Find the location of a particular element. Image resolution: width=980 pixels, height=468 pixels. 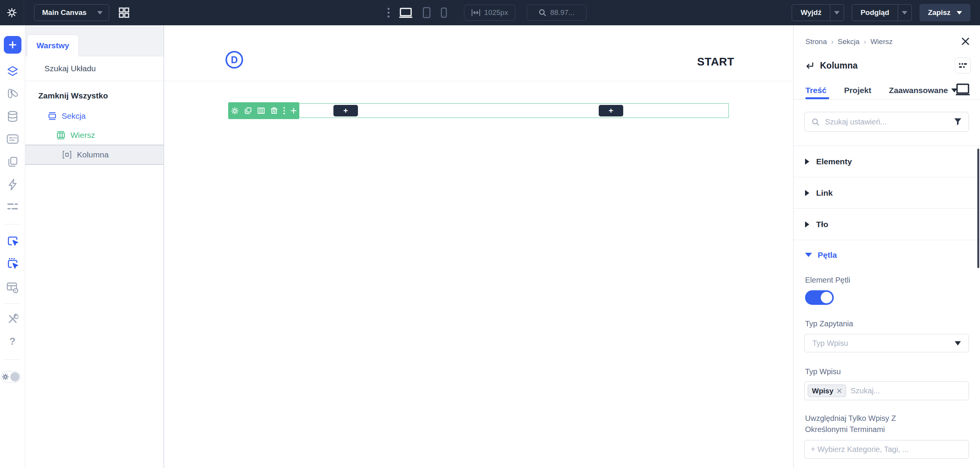

row-outline is located at coordinates (479, 111).